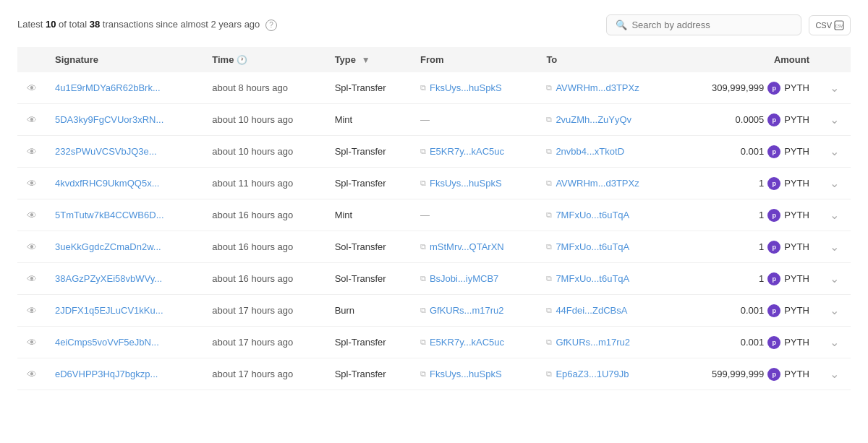 The height and width of the screenshot is (443, 868). What do you see at coordinates (606, 152) in the screenshot?
I see `to-cell: ⧉2nvbb4...xTkotD` at bounding box center [606, 152].